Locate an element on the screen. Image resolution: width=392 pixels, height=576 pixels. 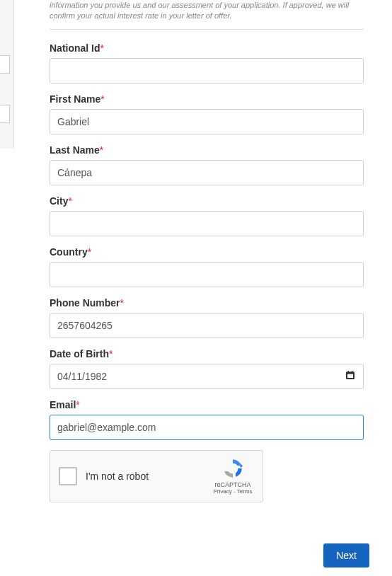
calendar-icon is located at coordinates (350, 376).